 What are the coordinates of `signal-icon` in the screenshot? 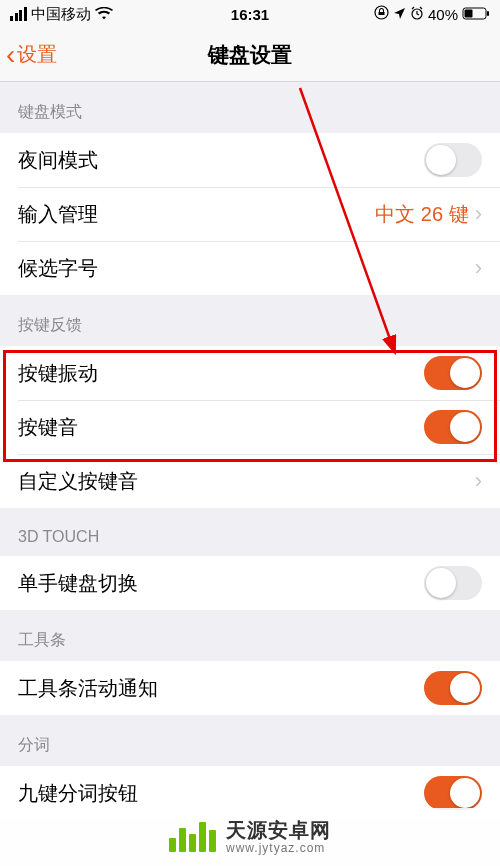 It's located at (18, 14).